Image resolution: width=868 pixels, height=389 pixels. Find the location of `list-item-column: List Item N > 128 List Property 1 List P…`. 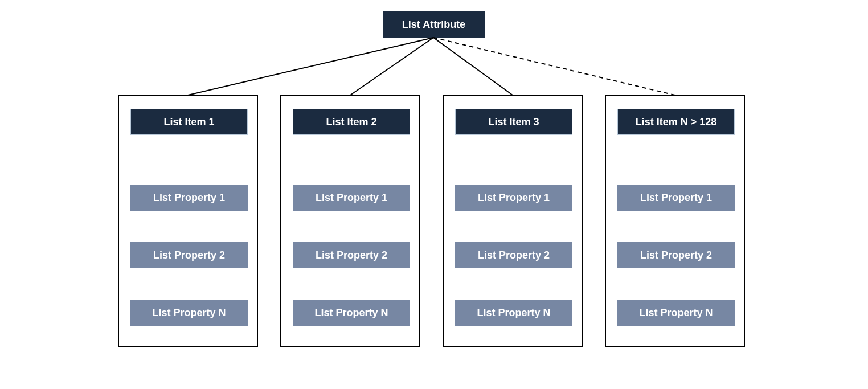

list-item-column: List Item N > 128 List Property 1 List P… is located at coordinates (675, 221).